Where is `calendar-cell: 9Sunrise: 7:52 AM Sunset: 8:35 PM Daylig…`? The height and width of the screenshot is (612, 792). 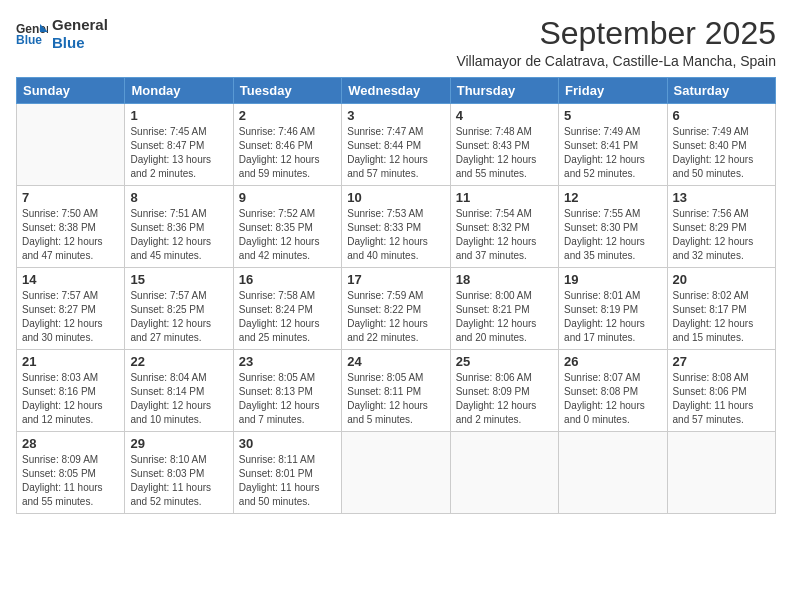 calendar-cell: 9Sunrise: 7:52 AM Sunset: 8:35 PM Daylig… is located at coordinates (287, 227).